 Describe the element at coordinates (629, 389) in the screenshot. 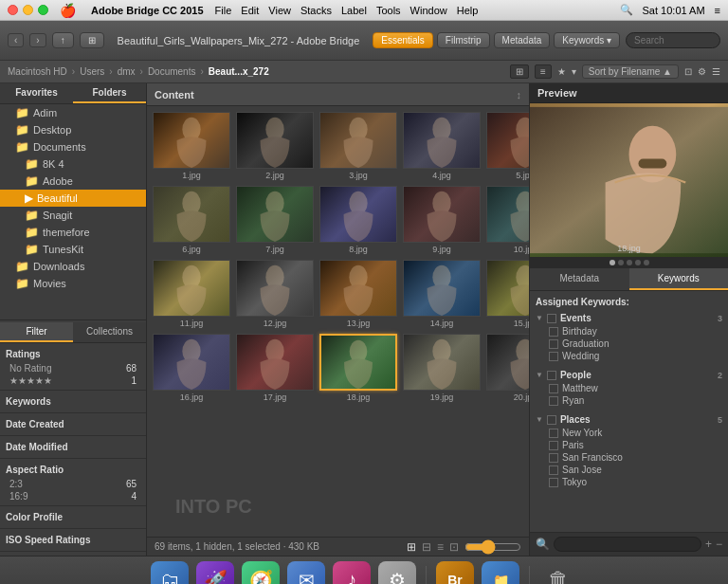

I see `kw-item-matthew: Matthew` at that location.